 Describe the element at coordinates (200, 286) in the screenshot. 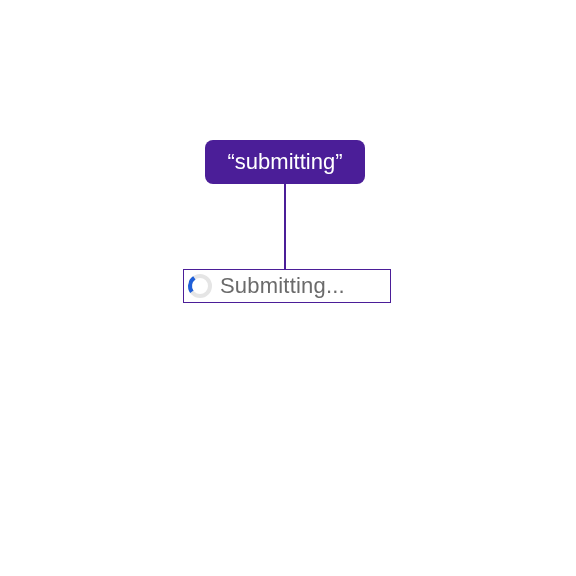

I see `spinner-icon` at that location.